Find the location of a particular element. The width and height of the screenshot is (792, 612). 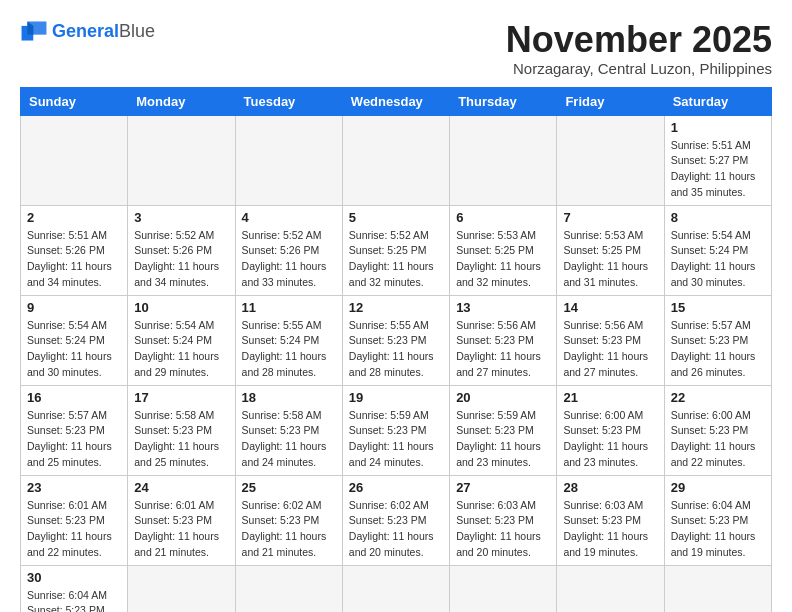

calendar-cell: 11Sunrise: 5:55 AM Sunset: 5:24 PM Dayli… is located at coordinates (288, 340).